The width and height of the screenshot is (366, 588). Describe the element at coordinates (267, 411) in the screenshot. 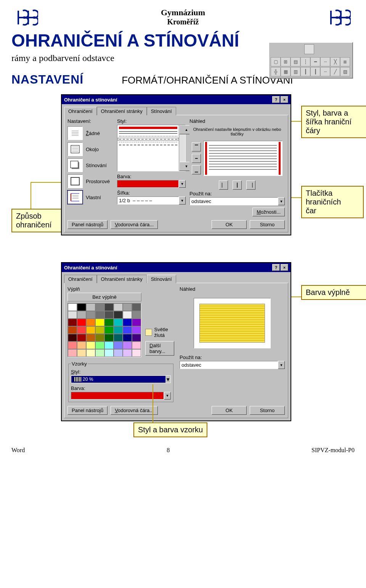

I see `cancel-button2: Storno` at that location.